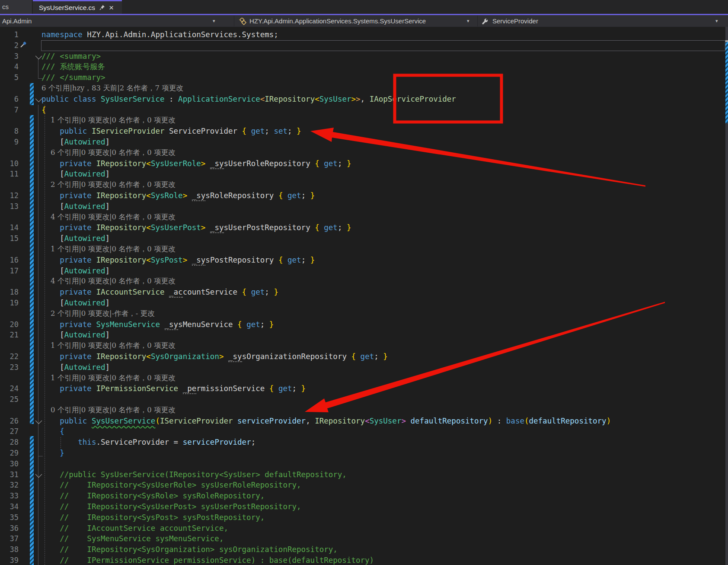  What do you see at coordinates (364, 67) in the screenshot?
I see `code-line-4: 4/// 系统账号服务` at bounding box center [364, 67].